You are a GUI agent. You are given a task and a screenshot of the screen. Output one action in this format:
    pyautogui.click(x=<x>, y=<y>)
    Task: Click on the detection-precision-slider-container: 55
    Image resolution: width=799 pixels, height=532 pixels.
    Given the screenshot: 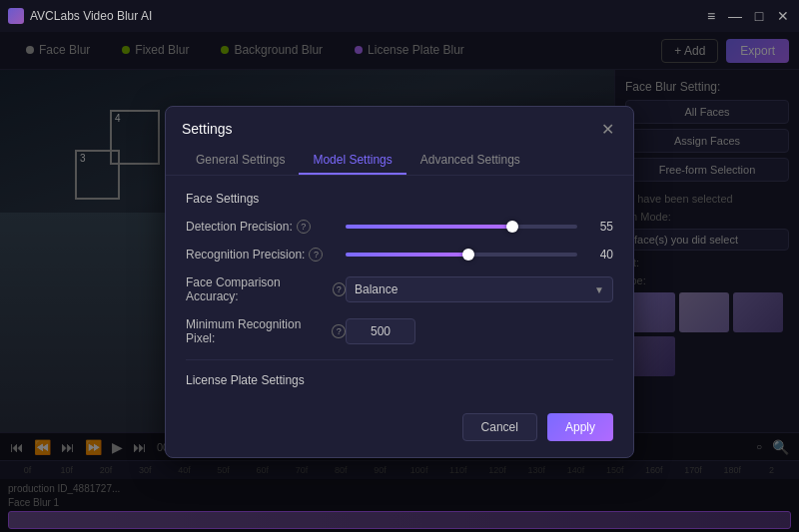 What is the action you would take?
    pyautogui.click(x=479, y=227)
    